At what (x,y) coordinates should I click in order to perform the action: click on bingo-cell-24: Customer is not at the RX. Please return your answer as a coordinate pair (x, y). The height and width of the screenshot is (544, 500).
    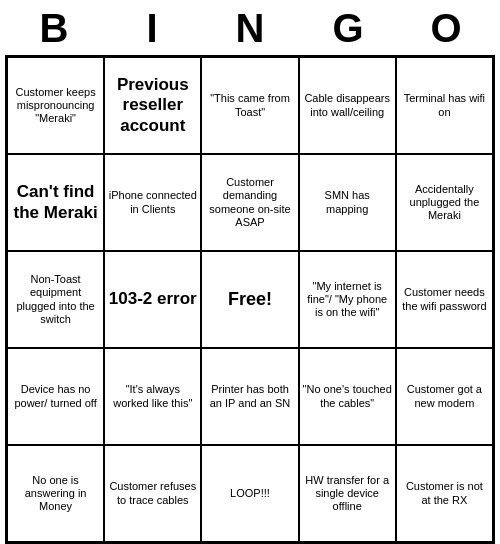
    Looking at the image, I should click on (444, 494).